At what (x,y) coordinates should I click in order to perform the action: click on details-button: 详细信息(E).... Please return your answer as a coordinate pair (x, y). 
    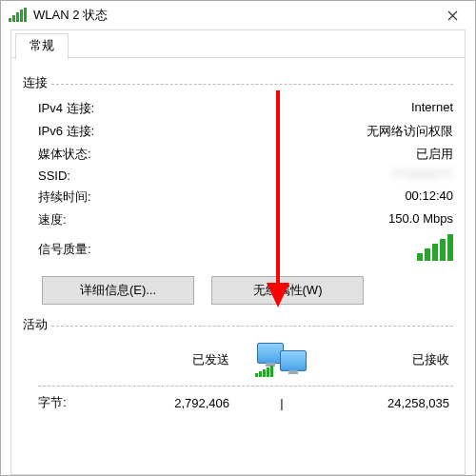
    Looking at the image, I should click on (118, 290).